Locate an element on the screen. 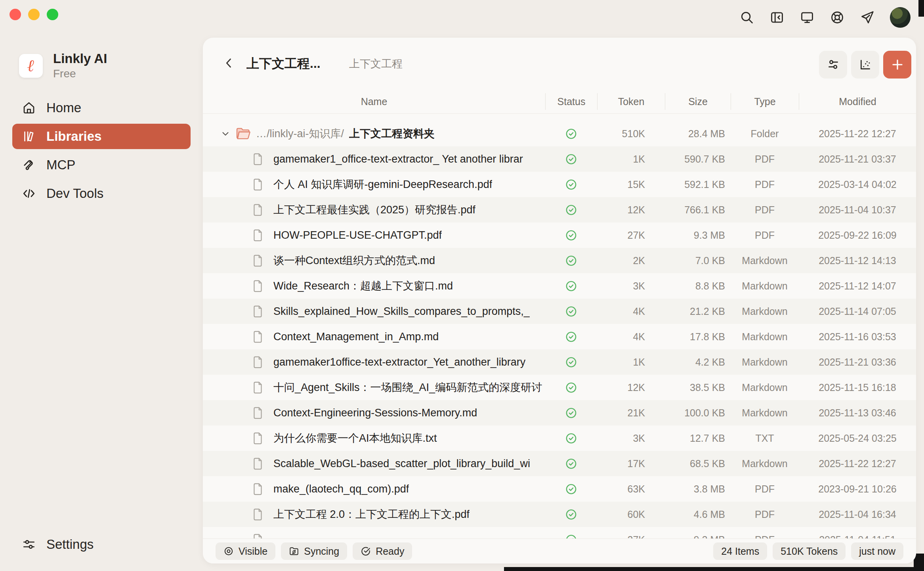 This screenshot has width=924, height=571. modified-cell: 2025-03-14 04:02 is located at coordinates (857, 185).